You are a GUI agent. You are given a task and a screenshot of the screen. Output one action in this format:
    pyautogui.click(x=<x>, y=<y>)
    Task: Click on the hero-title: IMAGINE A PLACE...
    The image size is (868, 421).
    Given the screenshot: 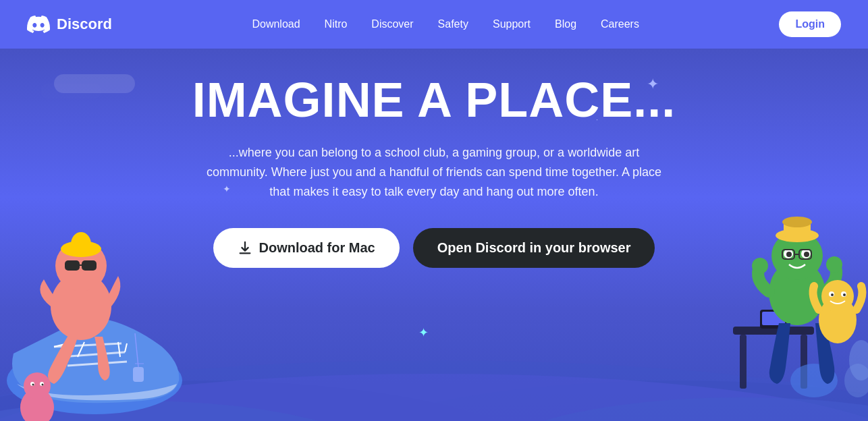 What is the action you would take?
    pyautogui.click(x=435, y=100)
    